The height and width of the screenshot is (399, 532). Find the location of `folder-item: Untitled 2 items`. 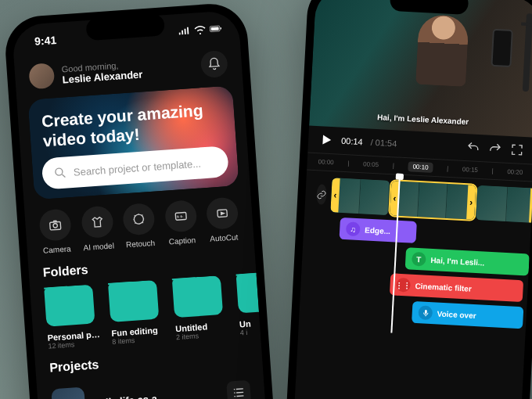

folder-item: Untitled 2 items is located at coordinates (202, 308).